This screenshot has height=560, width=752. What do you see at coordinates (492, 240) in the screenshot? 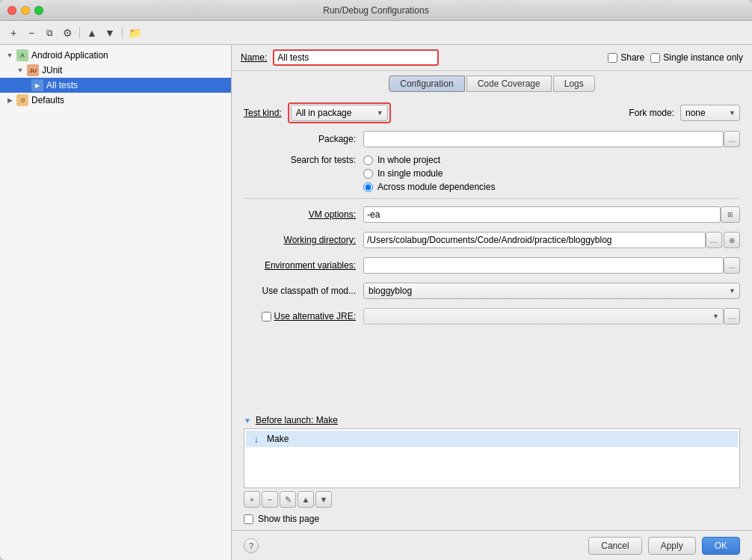
I see `working-dir-row: Working directory: … ⊕` at bounding box center [492, 240].